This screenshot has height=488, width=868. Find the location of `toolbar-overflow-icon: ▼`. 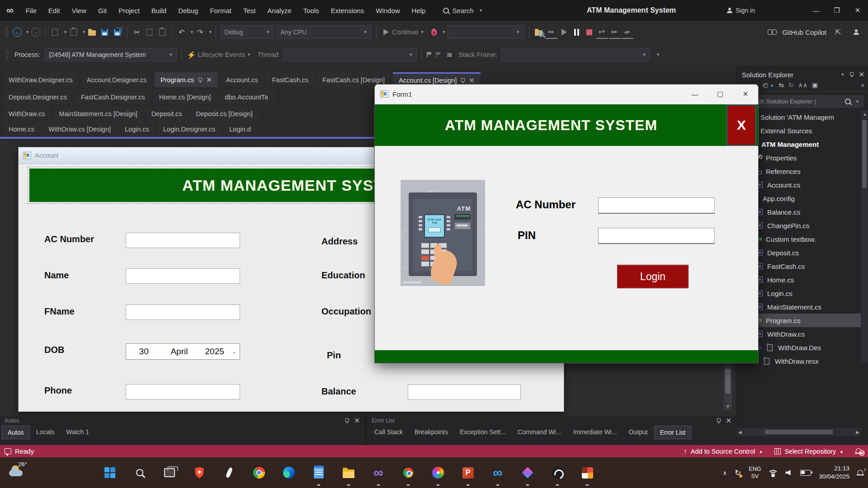

toolbar-overflow-icon: ▼ is located at coordinates (658, 55).